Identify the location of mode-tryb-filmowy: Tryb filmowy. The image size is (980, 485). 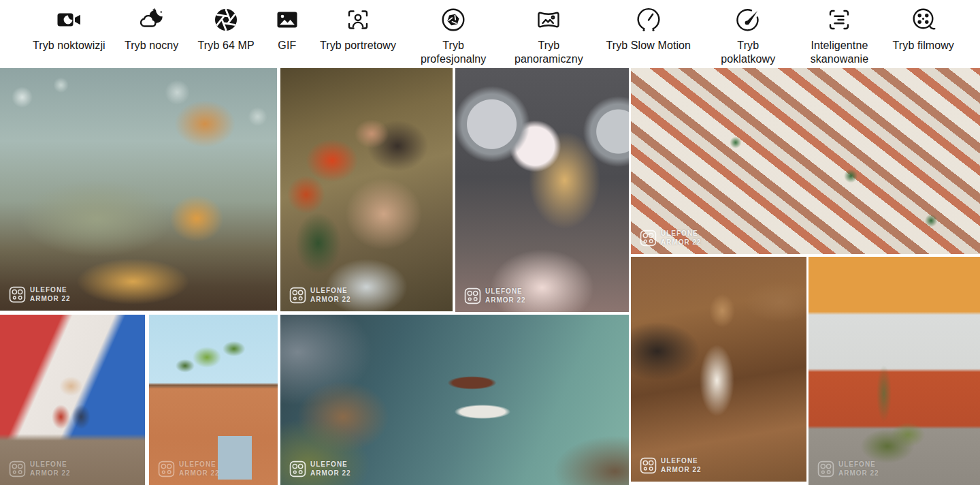
(924, 29).